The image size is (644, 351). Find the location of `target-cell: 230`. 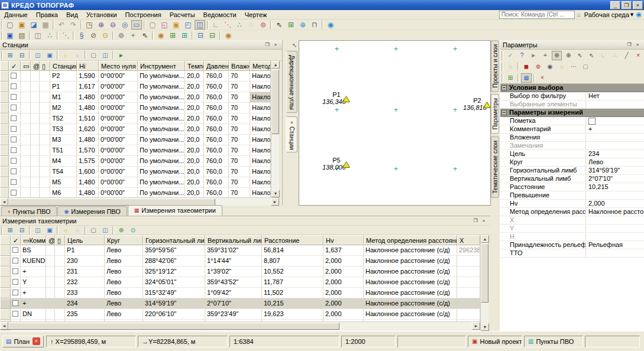

target-cell: 230 is located at coordinates (85, 261).